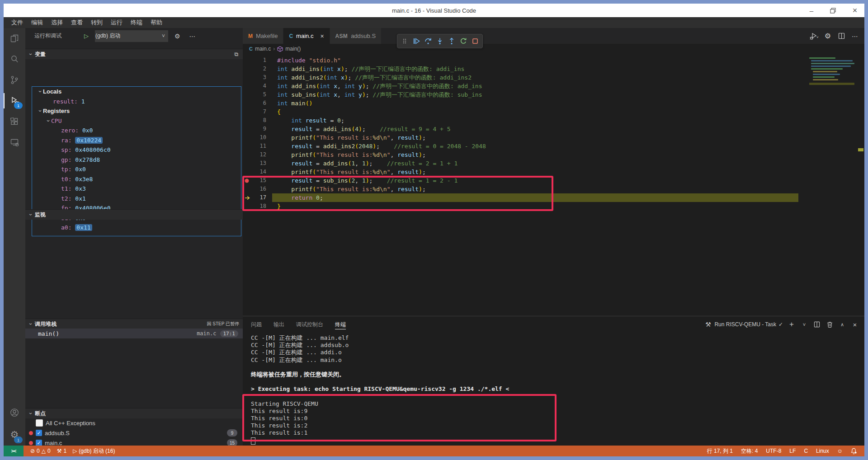  I want to click on step-over-icon, so click(428, 41).